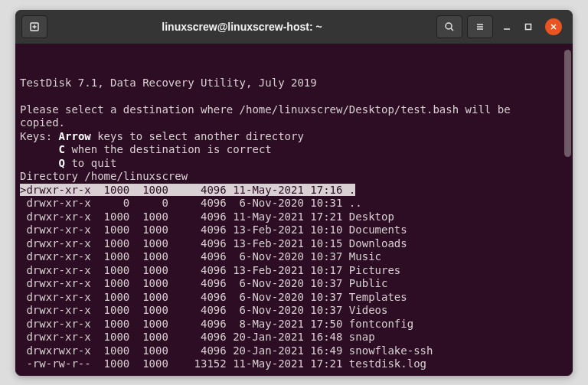  I want to click on close-button, so click(554, 27).